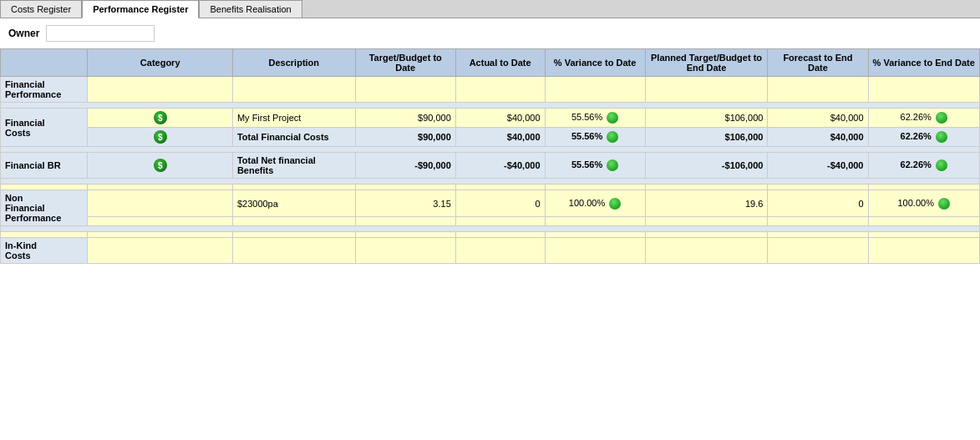 This screenshot has width=980, height=440. What do you see at coordinates (818, 63) in the screenshot?
I see `col-header-forecast-end: Forecast to End Date` at bounding box center [818, 63].